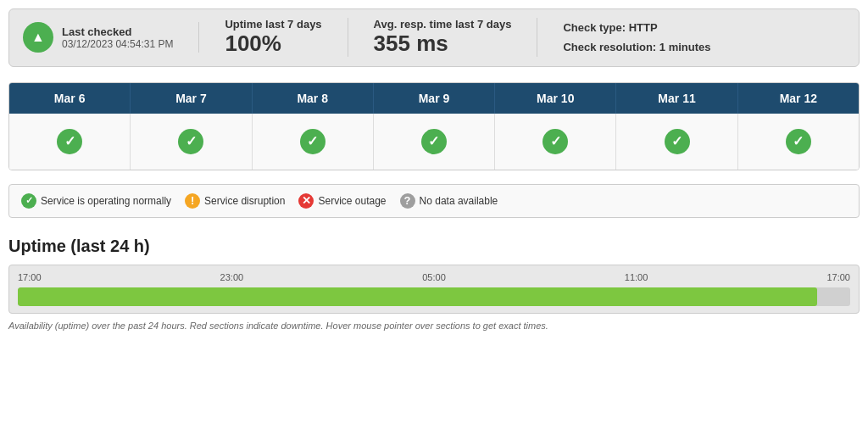 Image resolution: width=868 pixels, height=446 pixels. What do you see at coordinates (235, 201) in the screenshot?
I see `legend-item: !Service disruption` at bounding box center [235, 201].